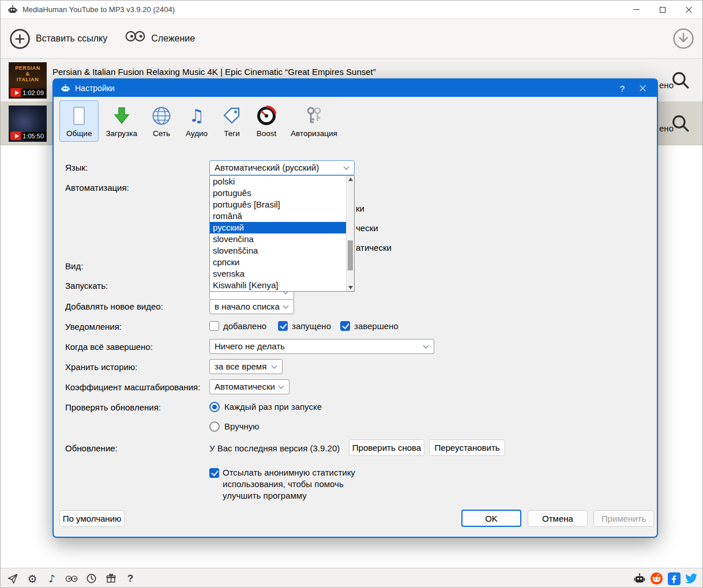  What do you see at coordinates (91, 448) in the screenshot?
I see `update-label: Обновление:` at bounding box center [91, 448].